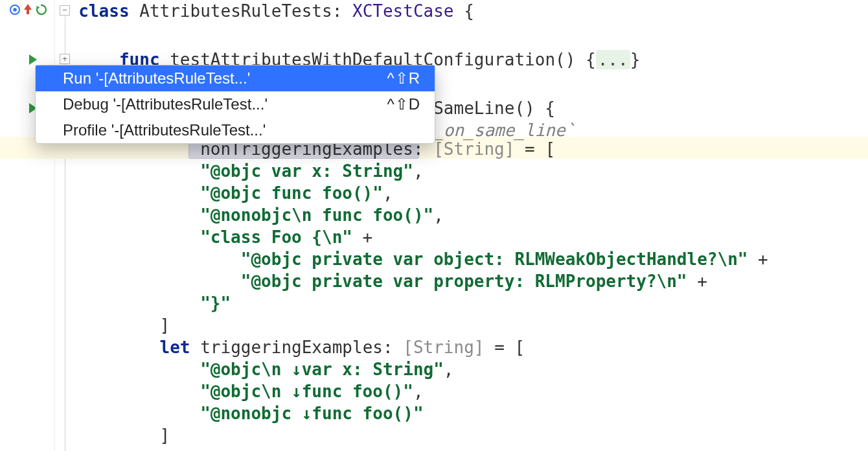 The image size is (868, 451). Describe the element at coordinates (33, 60) in the screenshot. I see `run-test-icon` at that location.